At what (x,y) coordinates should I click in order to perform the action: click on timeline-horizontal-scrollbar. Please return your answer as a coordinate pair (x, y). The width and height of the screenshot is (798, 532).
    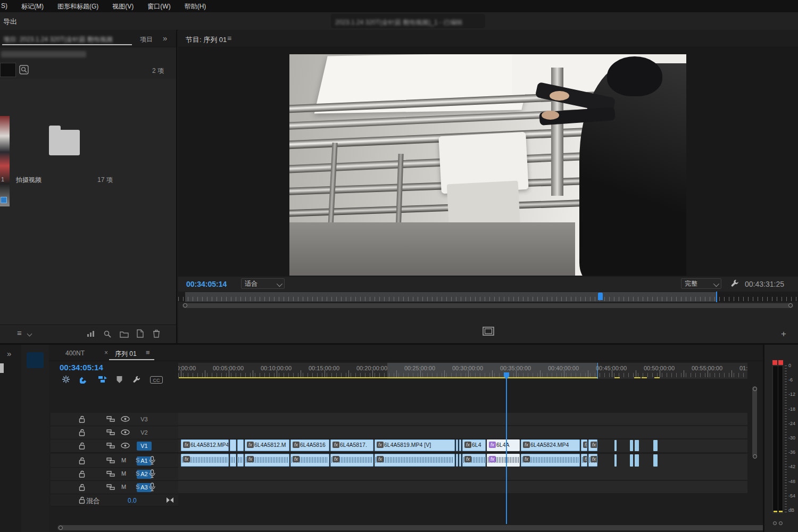
    Looking at the image, I should click on (416, 528).